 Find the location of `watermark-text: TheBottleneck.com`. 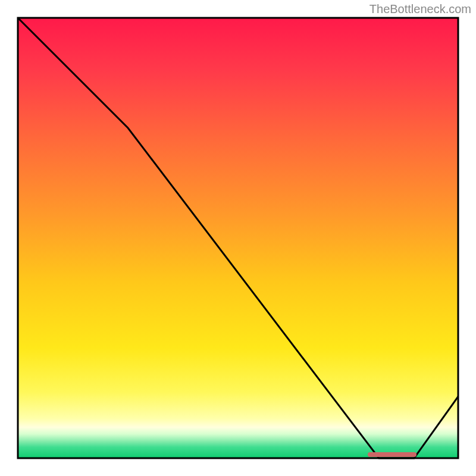

watermark-text: TheBottleneck.com is located at coordinates (420, 10).